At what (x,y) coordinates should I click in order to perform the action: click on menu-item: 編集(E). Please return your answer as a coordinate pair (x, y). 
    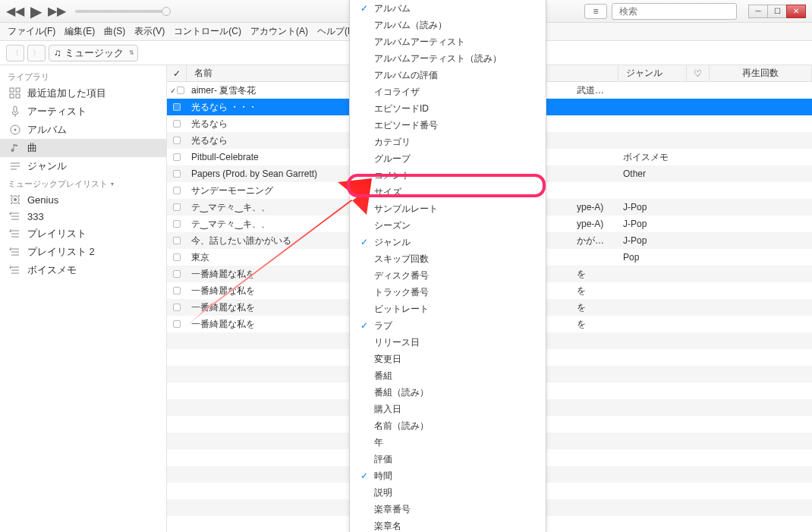
    Looking at the image, I should click on (80, 32).